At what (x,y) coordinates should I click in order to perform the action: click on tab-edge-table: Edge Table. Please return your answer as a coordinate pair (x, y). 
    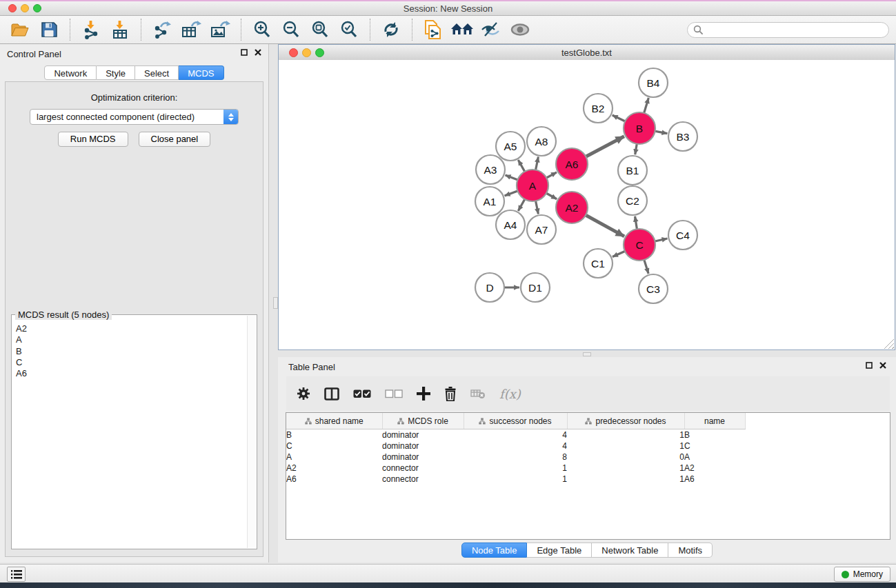
    Looking at the image, I should click on (559, 550).